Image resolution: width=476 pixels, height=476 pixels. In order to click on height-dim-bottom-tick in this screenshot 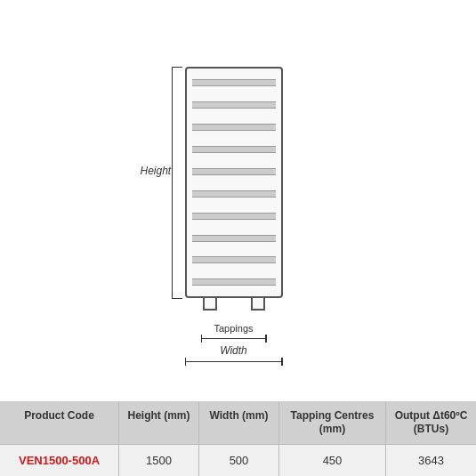, I will do `click(177, 299)`.